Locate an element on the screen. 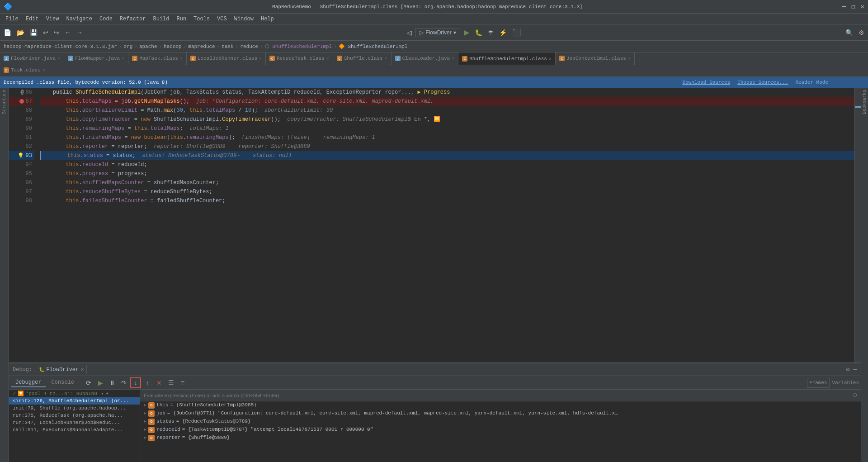  breadcrumb-hadoop: hadoop is located at coordinates (173, 47).